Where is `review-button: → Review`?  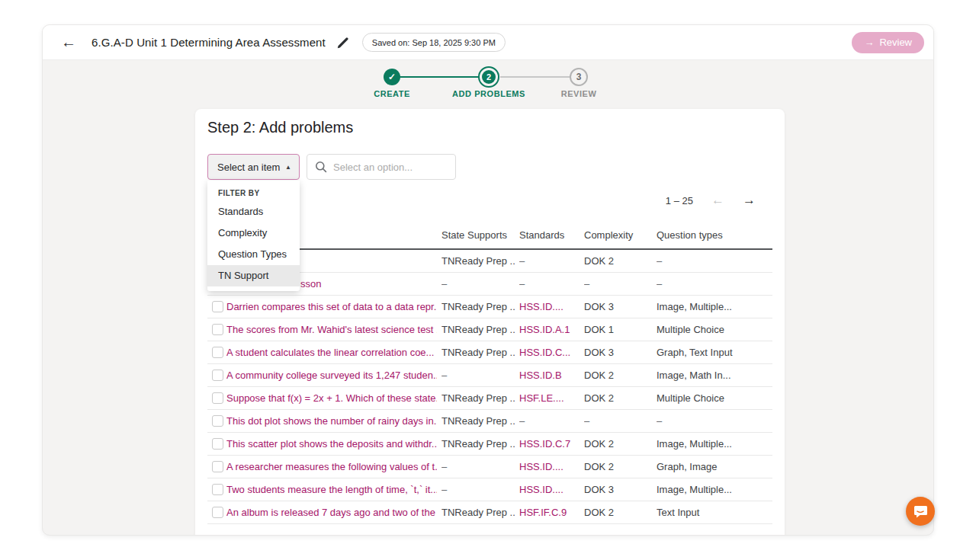 review-button: → Review is located at coordinates (888, 43).